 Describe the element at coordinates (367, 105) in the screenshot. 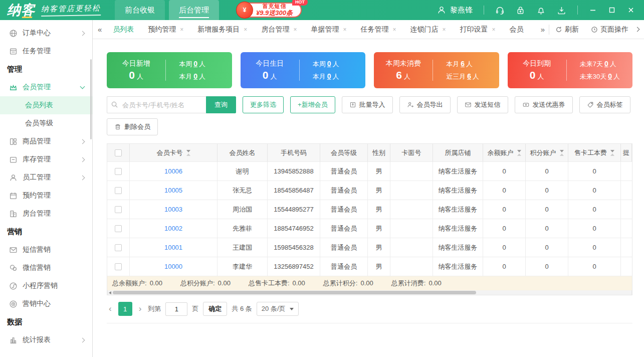

I see `batch-import-button: 批量导入` at that location.